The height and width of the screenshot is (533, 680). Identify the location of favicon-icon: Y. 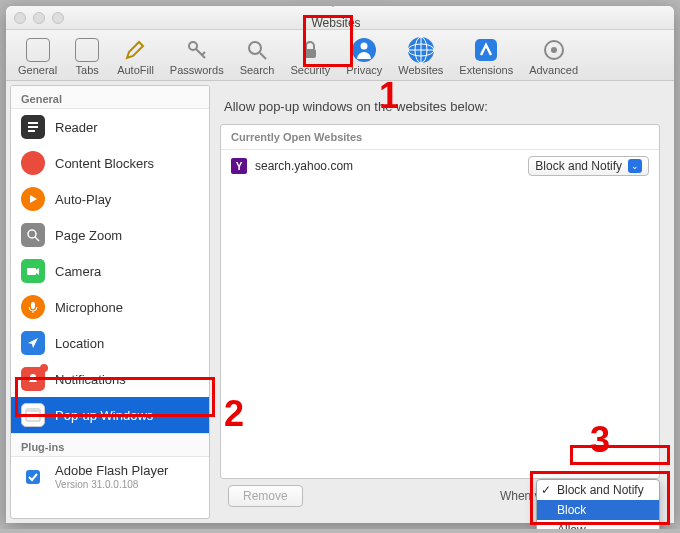
(239, 166).